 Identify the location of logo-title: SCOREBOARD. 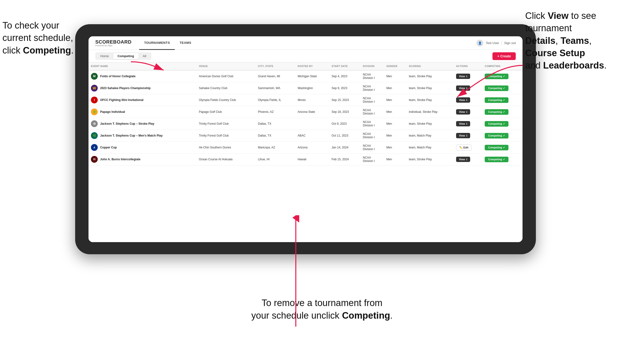
(114, 42).